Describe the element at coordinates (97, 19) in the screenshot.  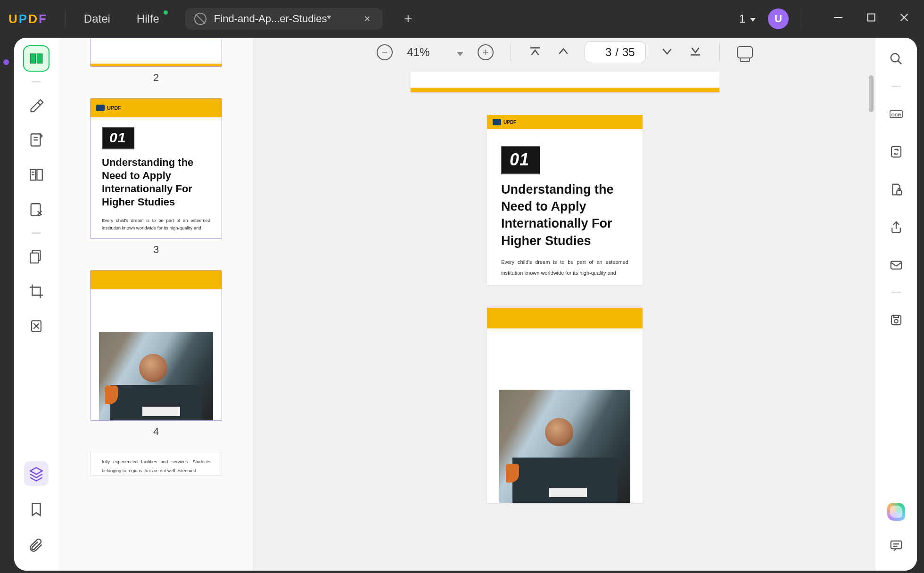
I see `menu-file: Datei` at that location.